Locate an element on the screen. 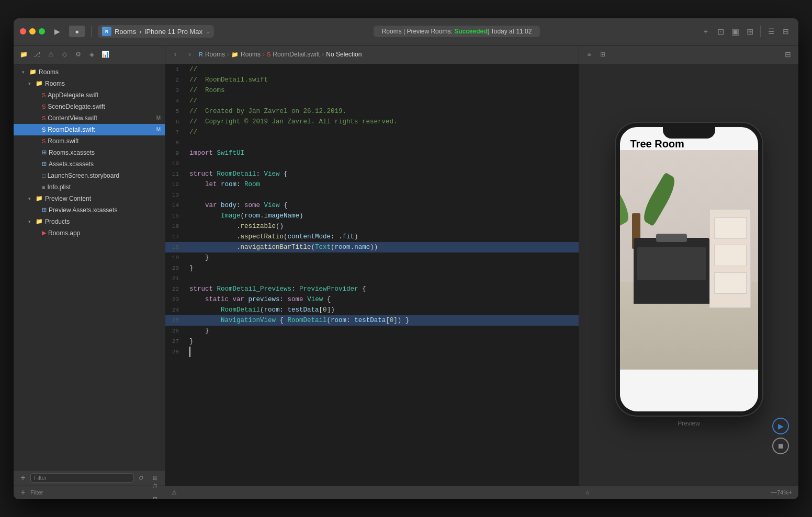 The image size is (812, 517). bottom-icons: ⏱ ⊞ is located at coordinates (155, 489).